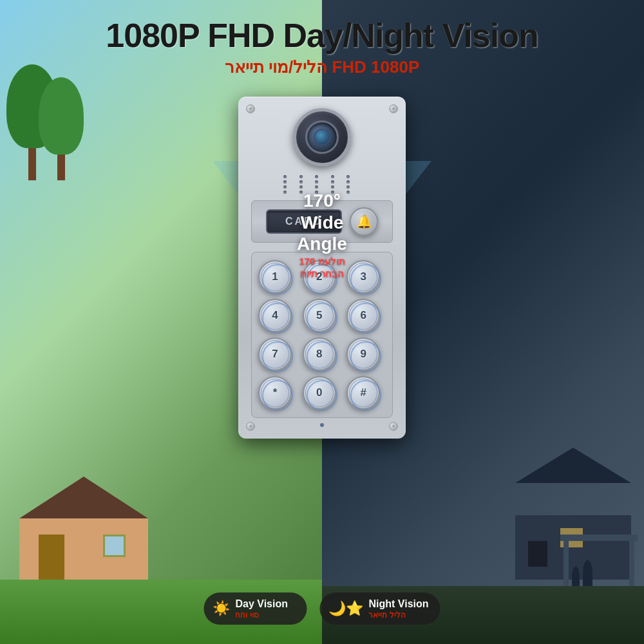 The width and height of the screenshot is (644, 644). What do you see at coordinates (363, 277) in the screenshot?
I see `key-3: 3` at bounding box center [363, 277].